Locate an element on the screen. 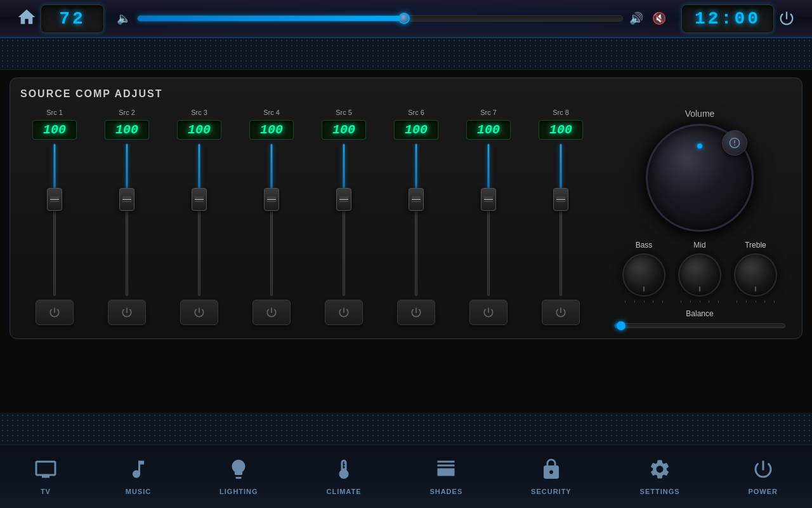  bass-knob is located at coordinates (644, 275).